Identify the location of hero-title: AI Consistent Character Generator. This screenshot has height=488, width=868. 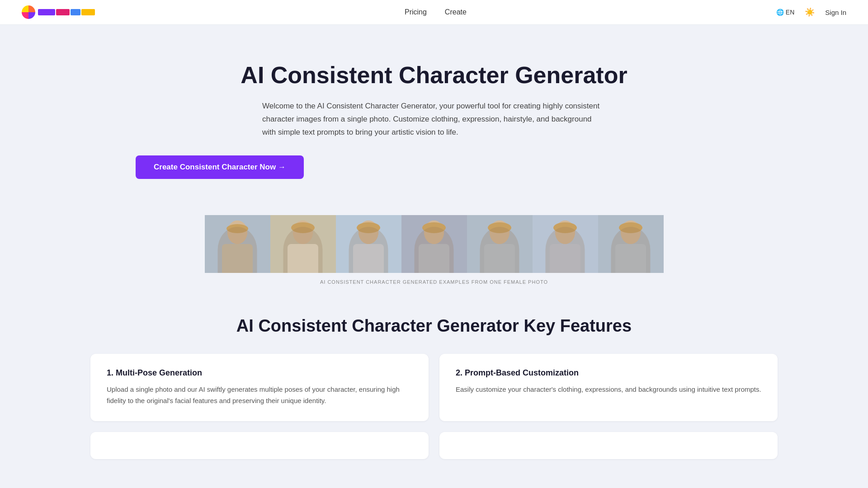
(434, 75).